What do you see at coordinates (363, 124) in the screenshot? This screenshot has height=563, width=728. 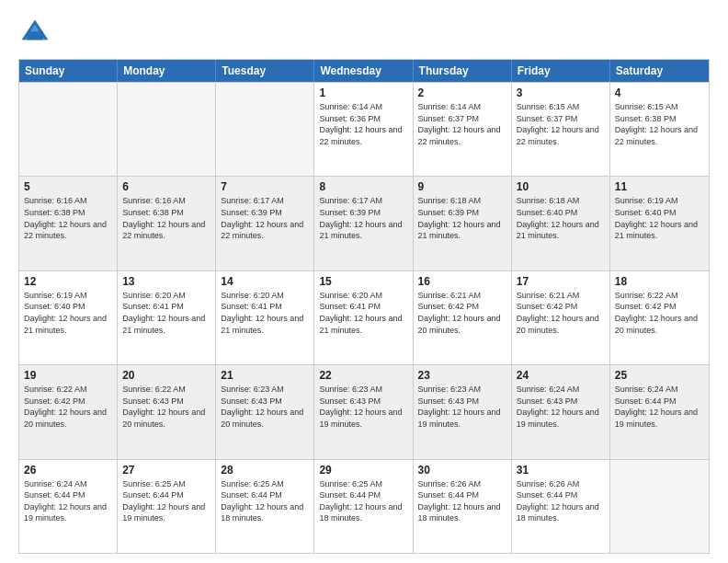 I see `sun-info: Sunrise: 6:14 AMSunset: 6:36 PMDaylight:…` at bounding box center [363, 124].